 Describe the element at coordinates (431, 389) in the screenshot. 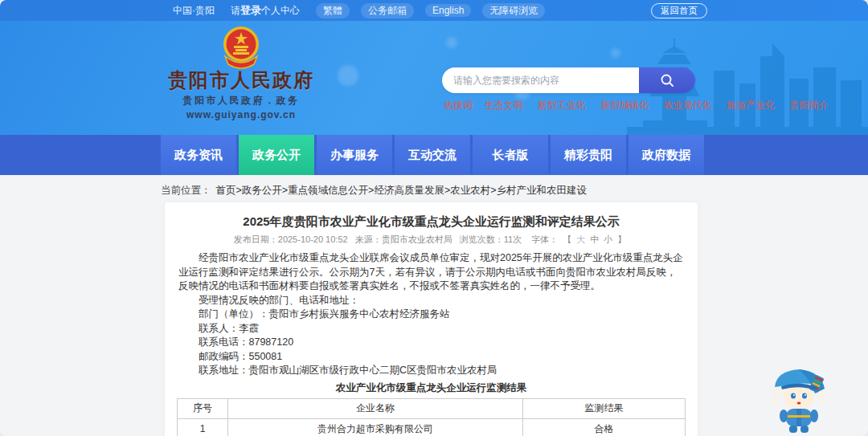

I see `table-caption: 农业产业化市级重点龙头企业运行监测结果` at that location.